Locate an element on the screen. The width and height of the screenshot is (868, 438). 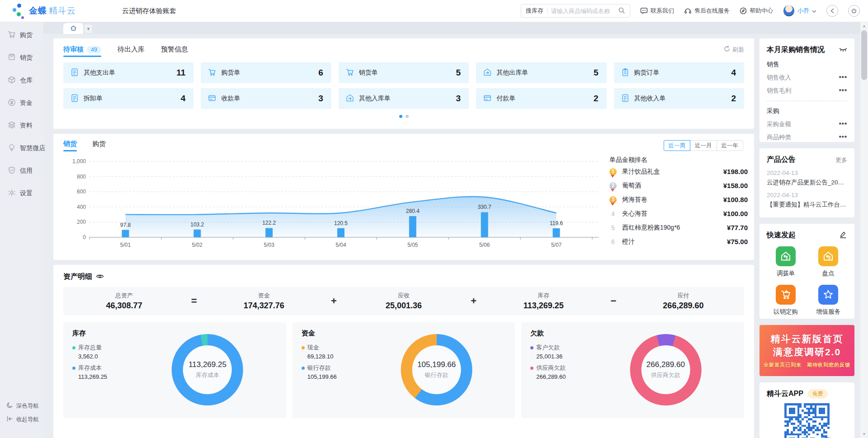
donut-chart-库存: 113,269.25库存成本 is located at coordinates (208, 370).